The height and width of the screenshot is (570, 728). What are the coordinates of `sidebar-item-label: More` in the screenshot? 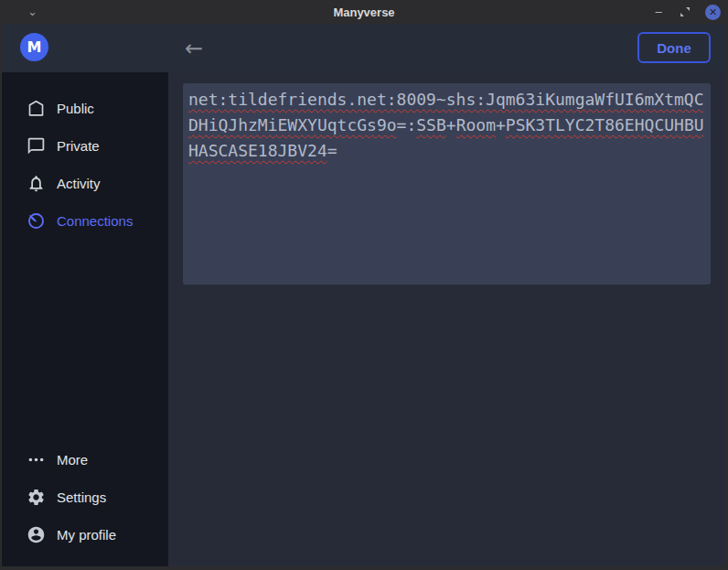 It's located at (72, 459).